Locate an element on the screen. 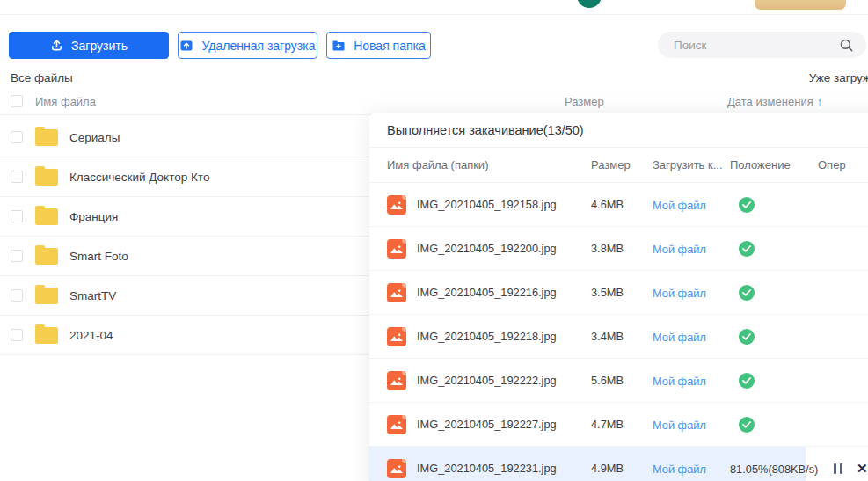 This screenshot has height=481, width=868. upload-row: IMG_20210405_192231.jpg 4.9MB Мой файл 8… is located at coordinates (619, 464).